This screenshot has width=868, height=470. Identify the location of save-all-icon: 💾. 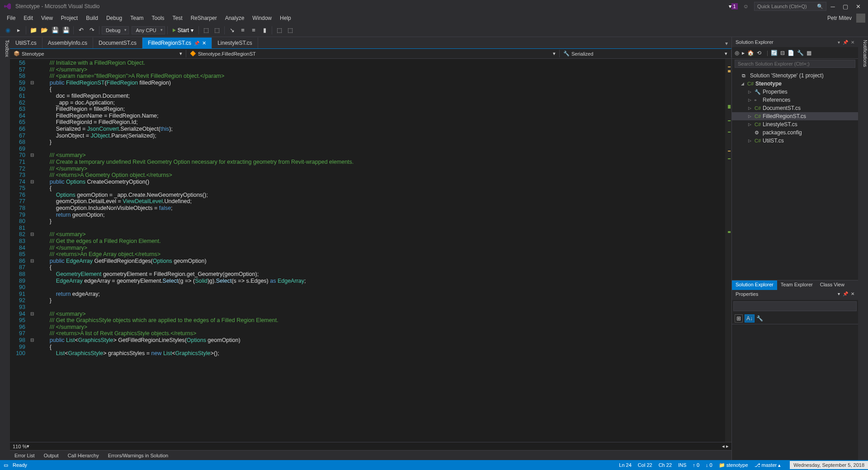
(66, 30).